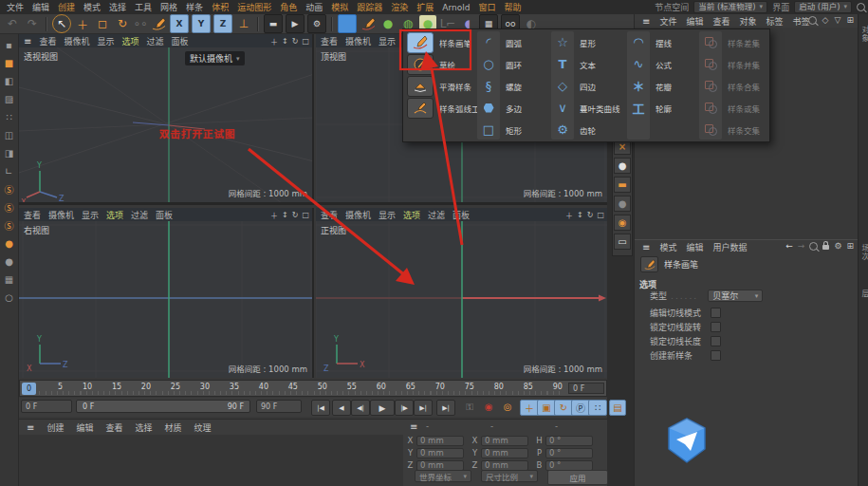  Describe the element at coordinates (342, 408) in the screenshot. I see `previous-key-button: ◀` at that location.